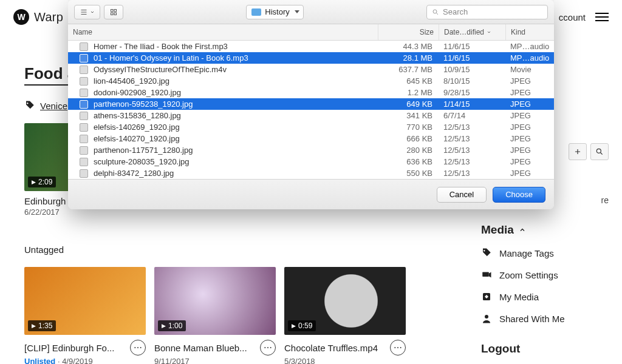 The width and height of the screenshot is (622, 364). Describe the element at coordinates (345, 301) in the screenshot. I see `video-thumbnail: 0:59` at that location.